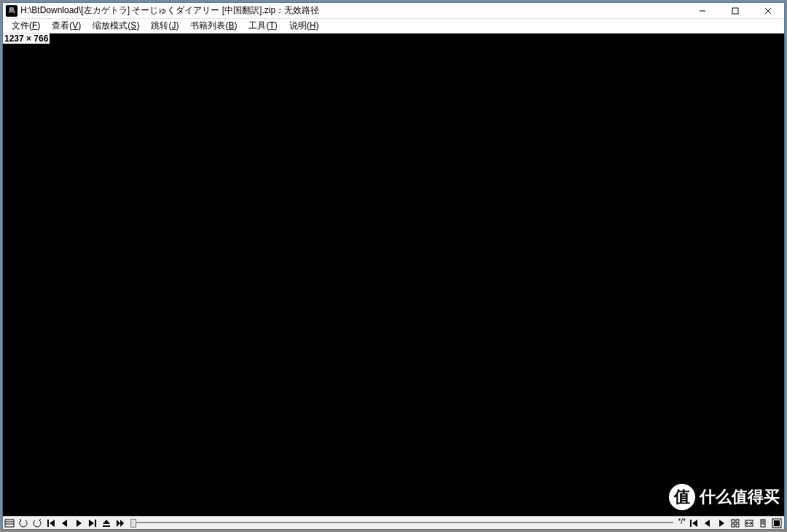 The width and height of the screenshot is (787, 532). I want to click on grid-view-icon, so click(735, 523).